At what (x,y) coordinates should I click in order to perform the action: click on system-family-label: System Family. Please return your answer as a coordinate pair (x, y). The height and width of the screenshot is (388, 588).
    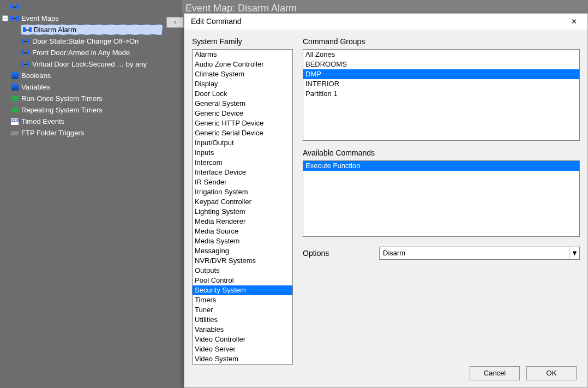
    Looking at the image, I should click on (242, 41).